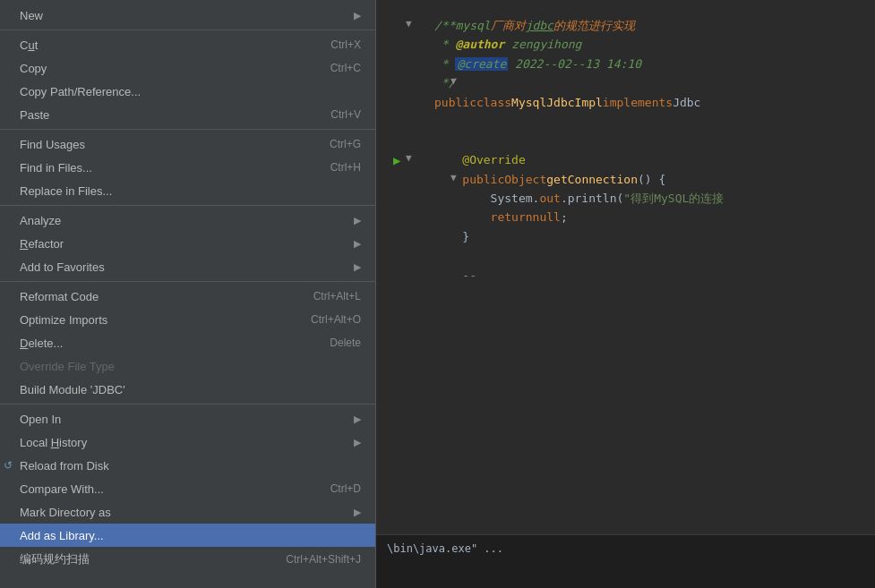  What do you see at coordinates (357, 220) in the screenshot?
I see `menu-arrow-analyze: ▶` at bounding box center [357, 220].